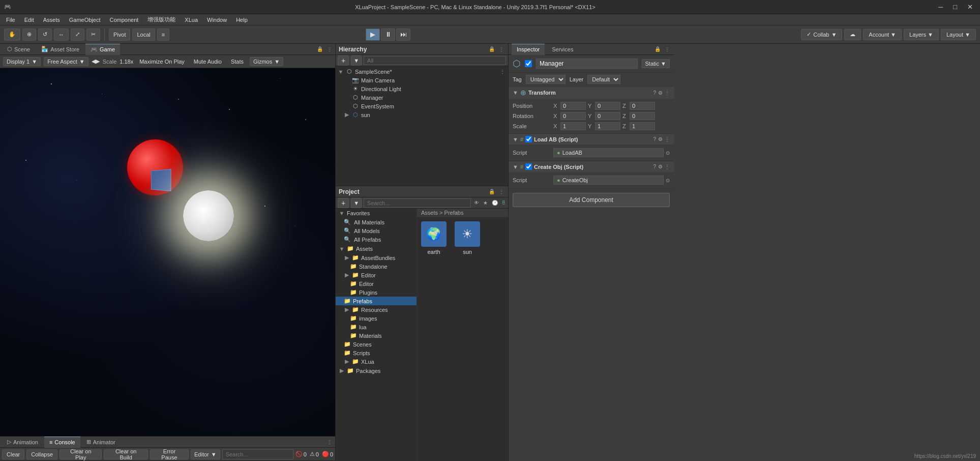  Describe the element at coordinates (66, 62) in the screenshot. I see `aspect-dropdown: Free Aspect ▼` at that location.